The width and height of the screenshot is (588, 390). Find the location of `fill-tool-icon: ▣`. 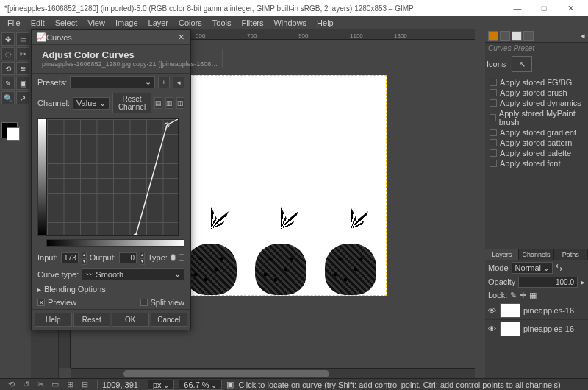

fill-tool-icon: ▣ is located at coordinates (23, 83).